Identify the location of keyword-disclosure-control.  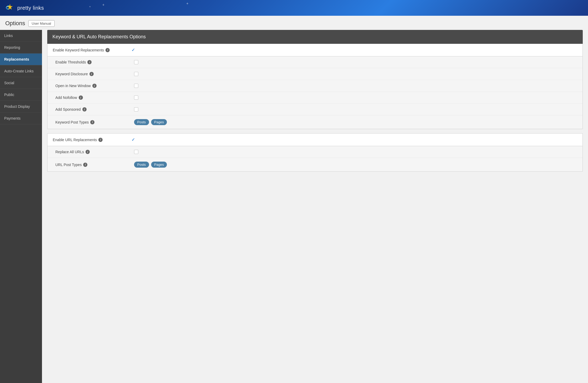
(356, 74).